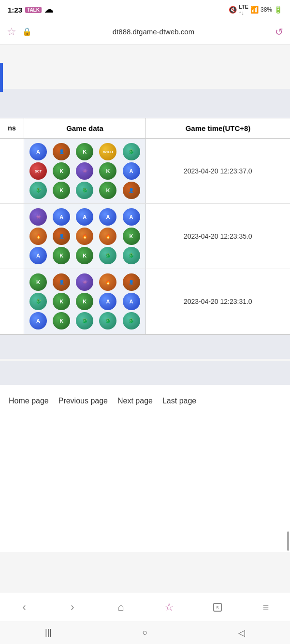 The image size is (290, 644). Describe the element at coordinates (266, 10) in the screenshot. I see `battery-text: 38%` at that location.